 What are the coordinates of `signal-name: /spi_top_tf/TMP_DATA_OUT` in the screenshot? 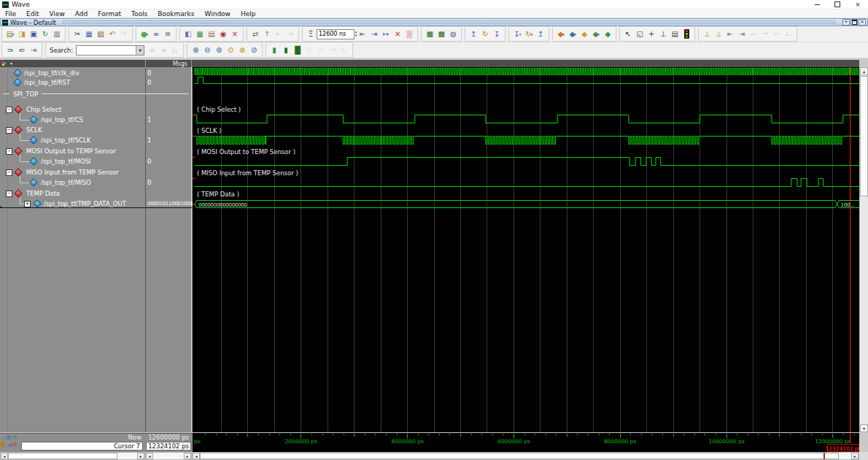 It's located at (85, 204).